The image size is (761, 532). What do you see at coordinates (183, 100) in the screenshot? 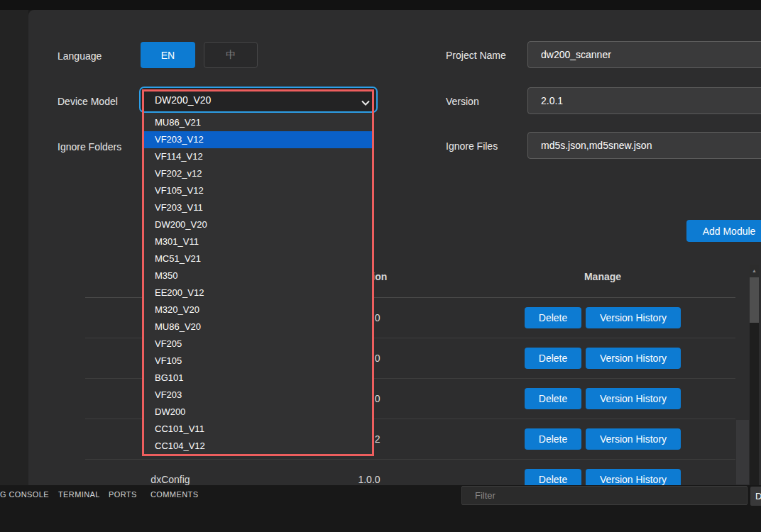
I see `device-model-selected-value: DW200_V20` at bounding box center [183, 100].